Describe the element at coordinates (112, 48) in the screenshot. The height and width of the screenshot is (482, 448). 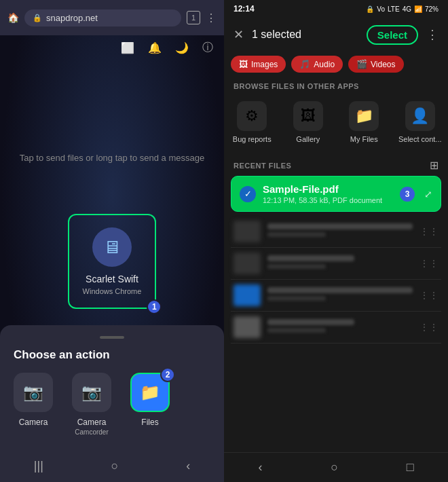
I see `browser-actions: ⬜ 🔔 🌙 ⓘ` at that location.